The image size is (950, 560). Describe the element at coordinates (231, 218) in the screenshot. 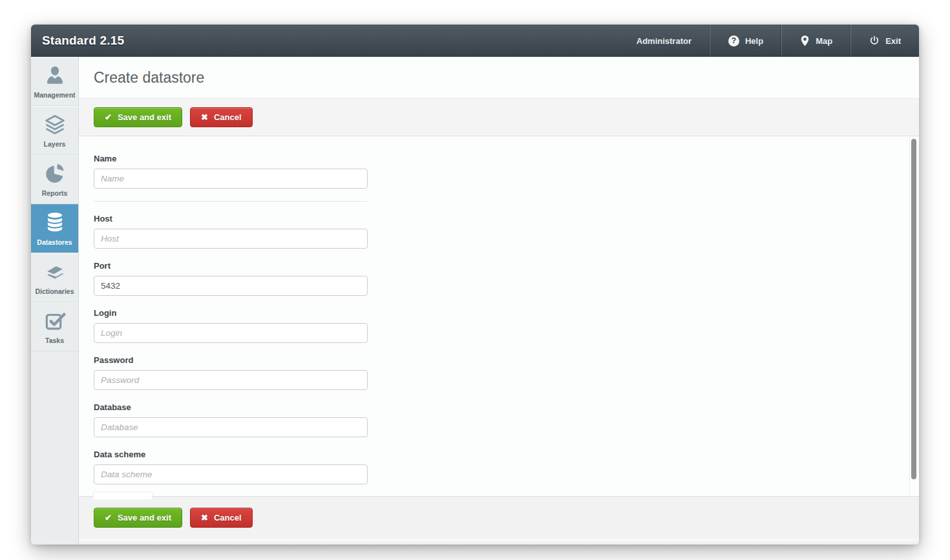

I see `host-label: Host` at that location.